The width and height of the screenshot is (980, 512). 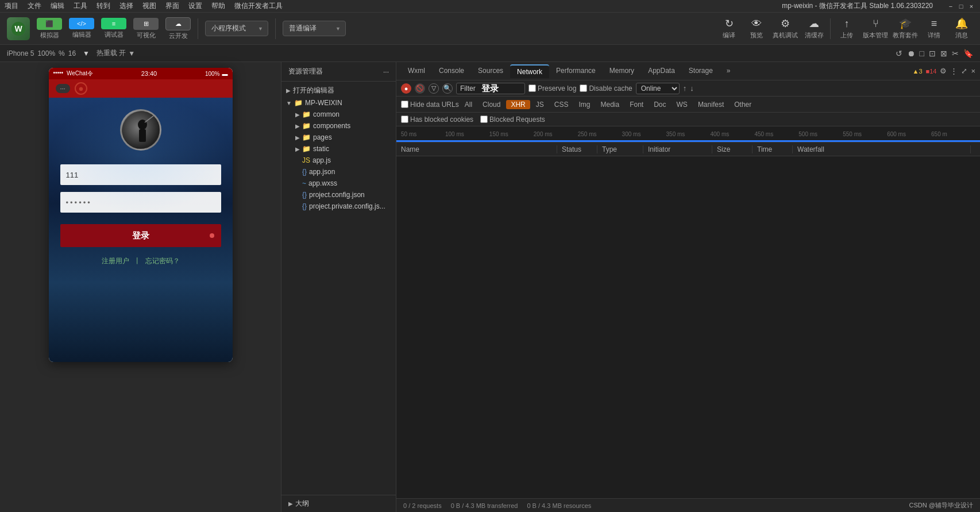 What do you see at coordinates (934, 29) in the screenshot?
I see `details-button: ≡ 详情` at bounding box center [934, 29].